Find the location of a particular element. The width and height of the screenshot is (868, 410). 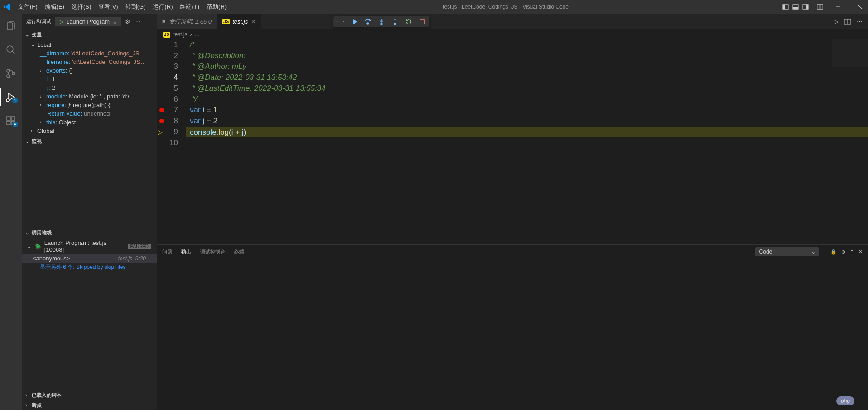

launch-config-select: ▷ Launch Program ⌄ is located at coordinates (88, 22).